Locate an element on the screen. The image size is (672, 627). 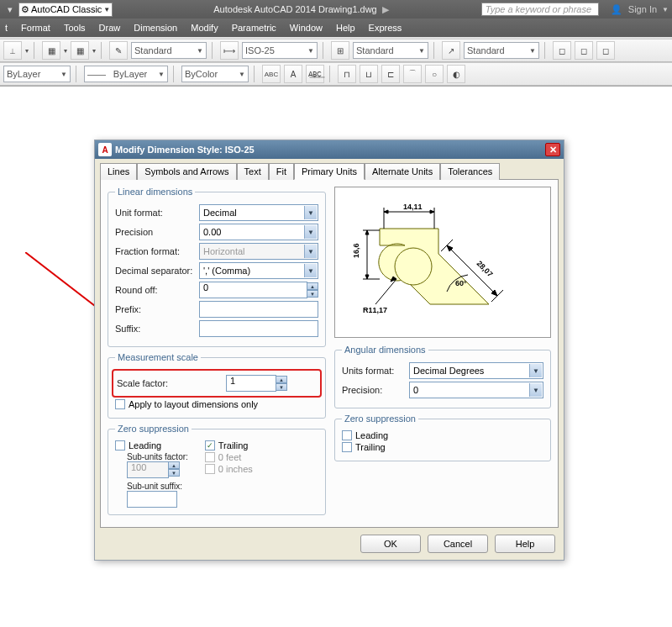
layer-color-dropdown: ByLayer▼ is located at coordinates (37, 74).